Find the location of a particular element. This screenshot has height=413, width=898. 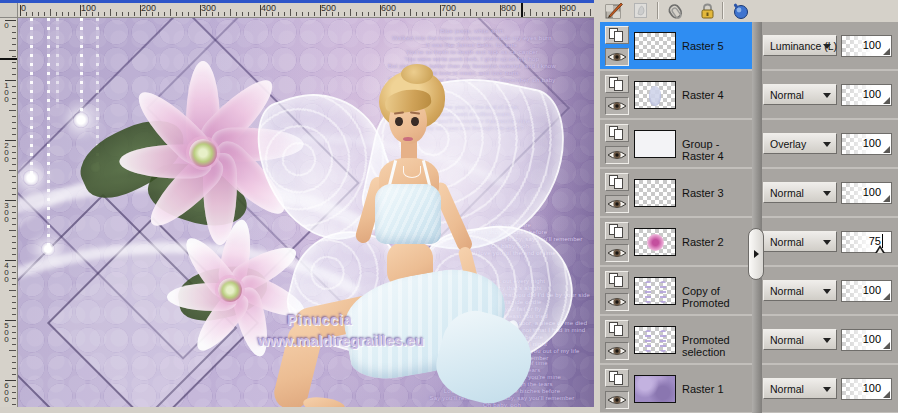

link-layers-icon is located at coordinates (676, 11).